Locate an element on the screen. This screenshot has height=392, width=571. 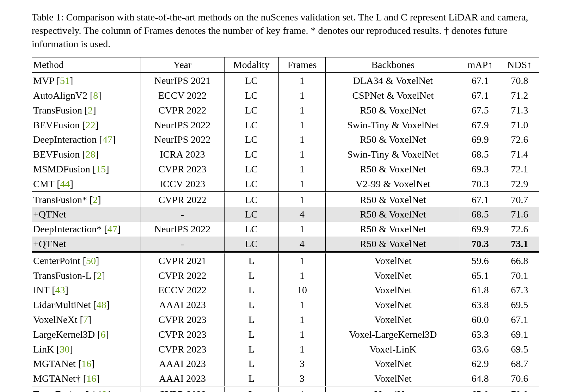
method-cell: LinK [30] is located at coordinates (86, 349).